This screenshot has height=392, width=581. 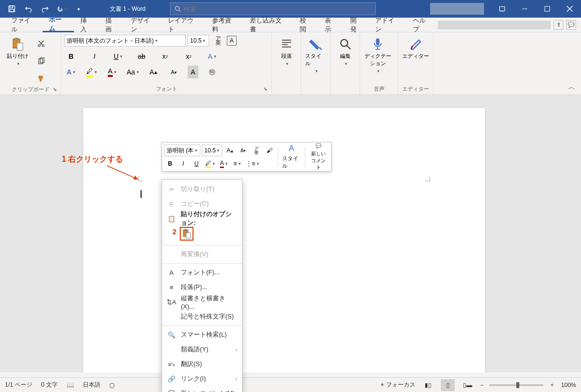 What do you see at coordinates (183, 164) in the screenshot?
I see `mini-italic: I` at bounding box center [183, 164].